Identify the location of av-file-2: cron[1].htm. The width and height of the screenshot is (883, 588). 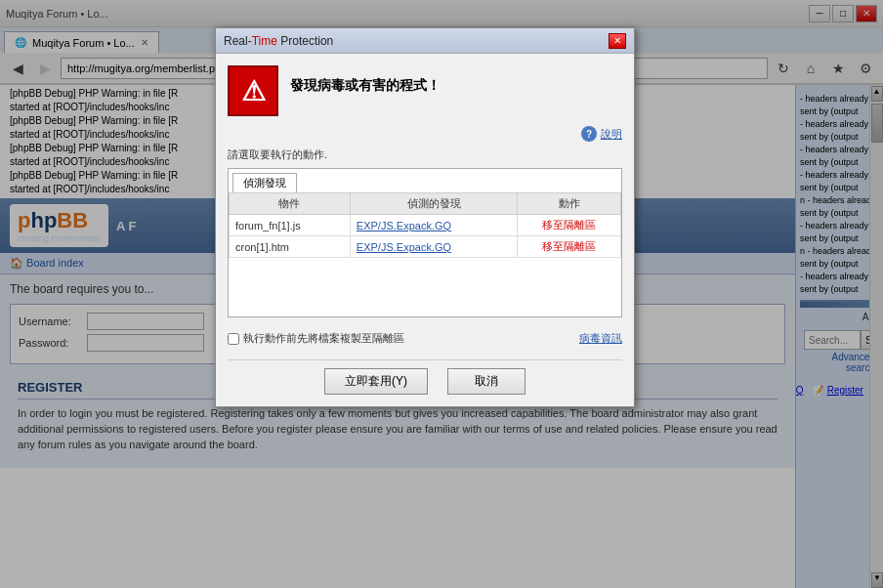
(290, 247).